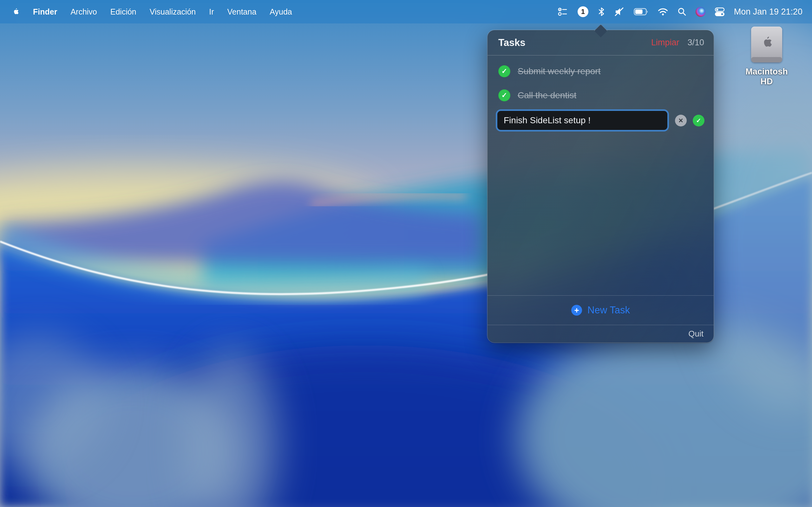  I want to click on menu-bar-status-area: 1, so click(680, 12).